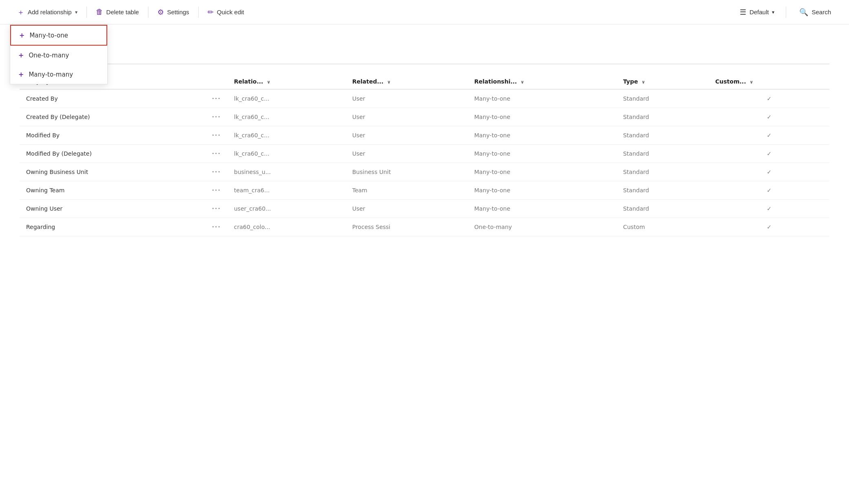  Describe the element at coordinates (113, 191) in the screenshot. I see `cell-display-name: Owning Team` at that location.